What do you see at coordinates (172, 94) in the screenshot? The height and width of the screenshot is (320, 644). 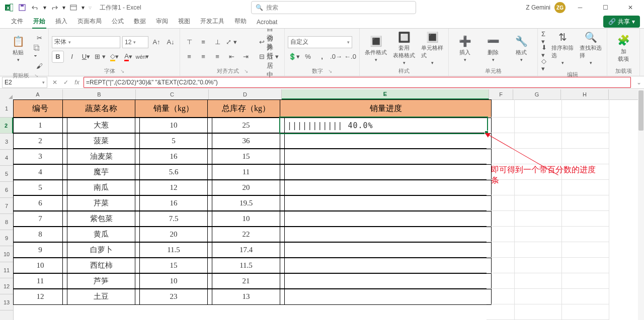 I see `col-header-C: C` at bounding box center [172, 94].